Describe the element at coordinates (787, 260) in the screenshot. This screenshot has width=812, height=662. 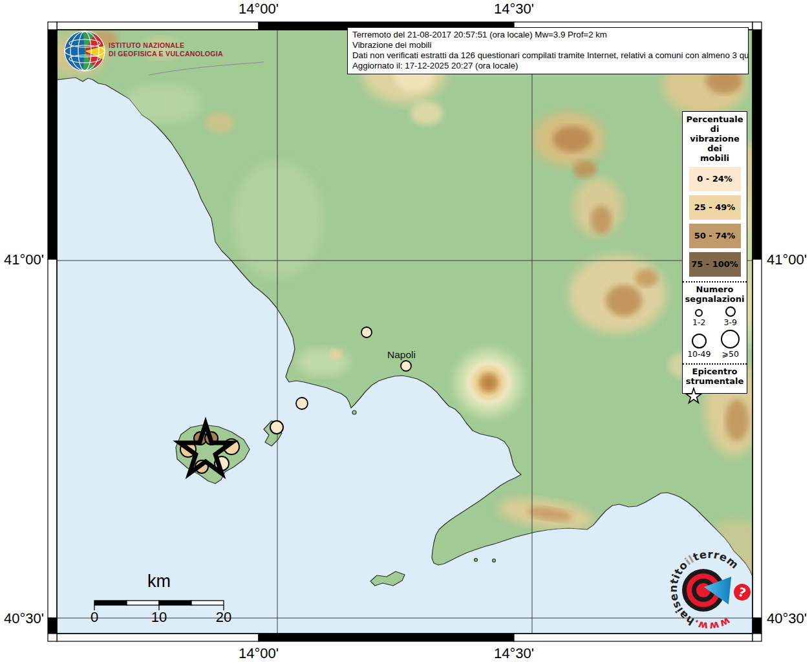
I see `lat-label-right-top: 41°00'` at that location.